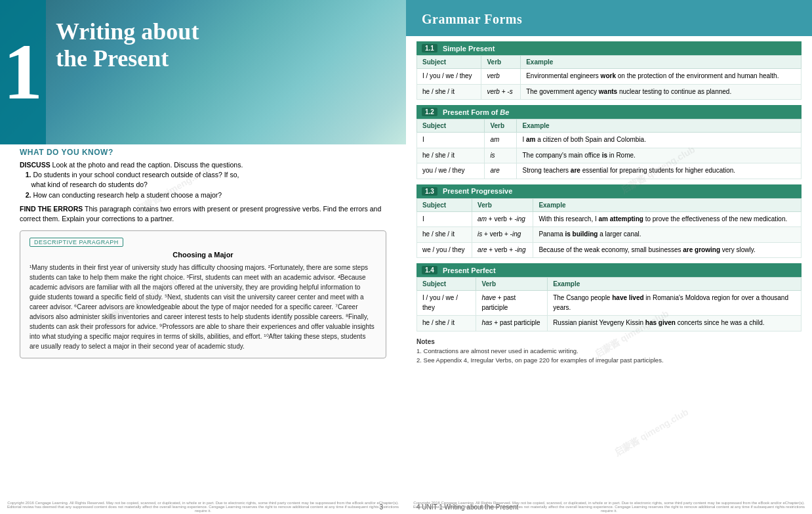 This screenshot has height=514, width=812. What do you see at coordinates (659, 171) in the screenshot?
I see `cell-example: Strong teachers are essential for prepar…` at bounding box center [659, 171].